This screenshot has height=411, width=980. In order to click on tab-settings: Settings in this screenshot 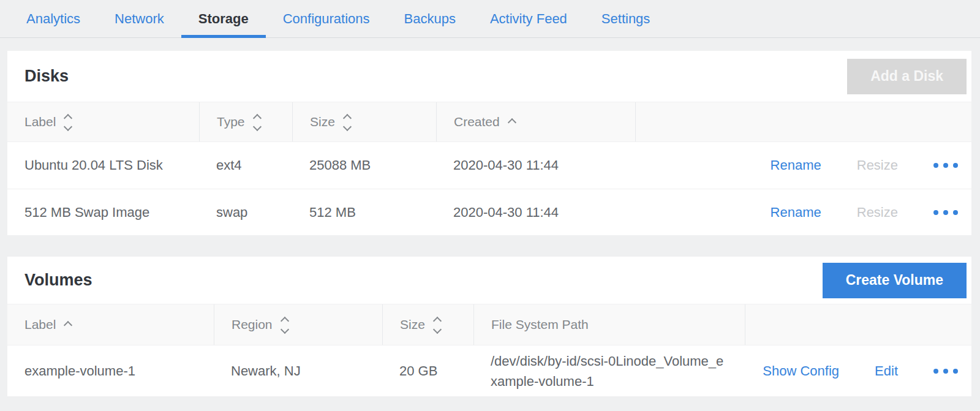, I will do `click(626, 18)`.